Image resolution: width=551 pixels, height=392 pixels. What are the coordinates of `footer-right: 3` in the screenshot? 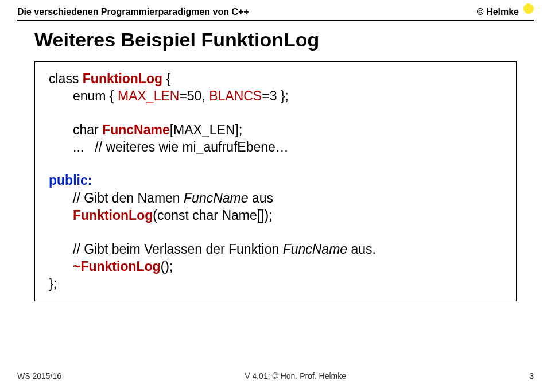 It's located at (531, 376).